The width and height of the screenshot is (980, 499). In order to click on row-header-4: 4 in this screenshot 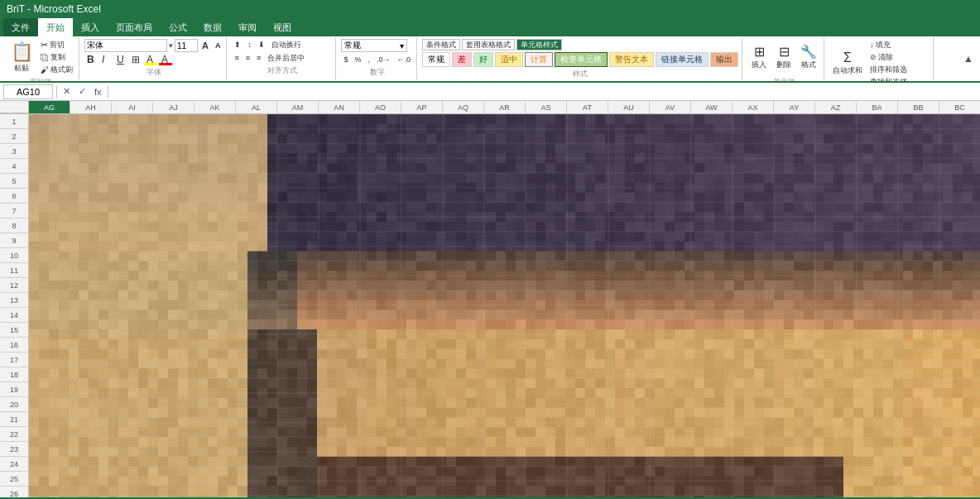, I will do `click(14, 166)`.